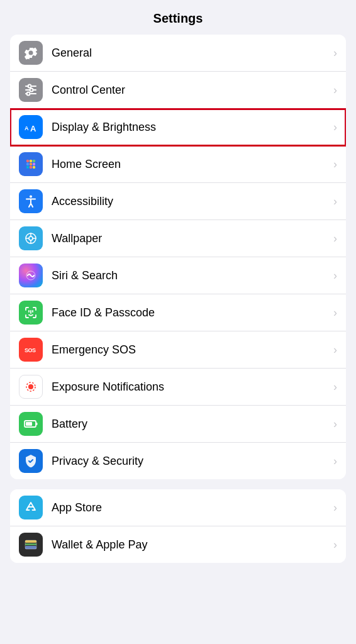 This screenshot has width=356, height=644. Describe the element at coordinates (335, 53) in the screenshot. I see `general-chevron: ›` at that location.